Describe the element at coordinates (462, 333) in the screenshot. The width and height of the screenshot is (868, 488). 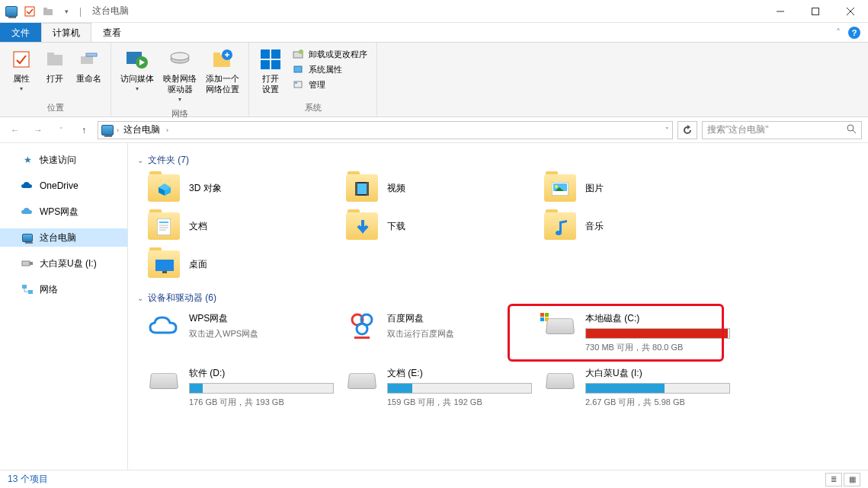
I see `drive-sub: 双击运行百度网盘` at that location.